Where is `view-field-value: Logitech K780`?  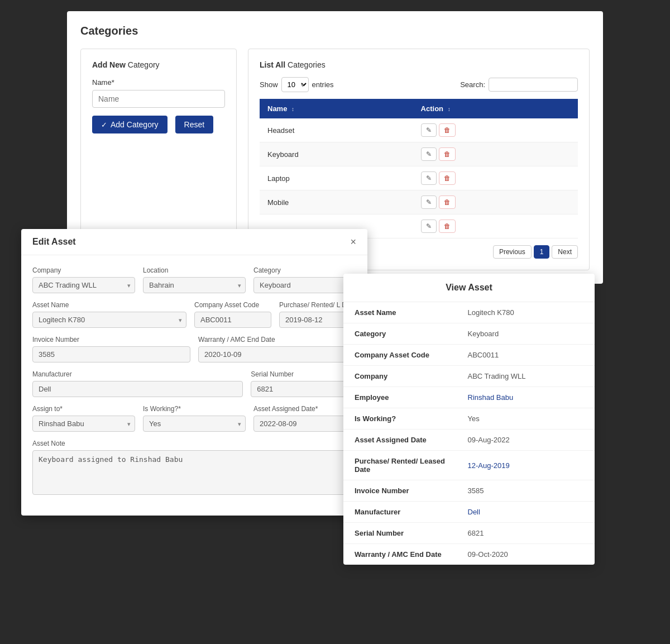 view-field-value: Logitech K780 is located at coordinates (526, 313).